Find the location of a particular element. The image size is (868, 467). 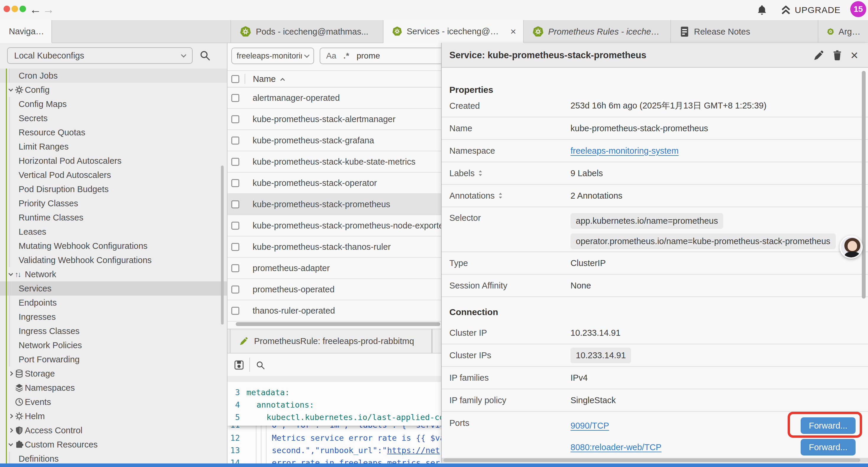

sidebar-item-services: Services is located at coordinates (114, 289).